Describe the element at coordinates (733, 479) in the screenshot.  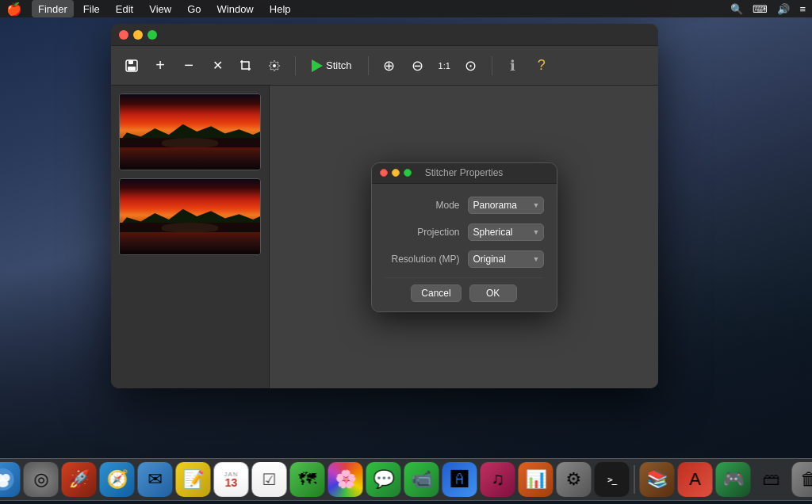
I see `dock-icon-game: 🎮` at that location.